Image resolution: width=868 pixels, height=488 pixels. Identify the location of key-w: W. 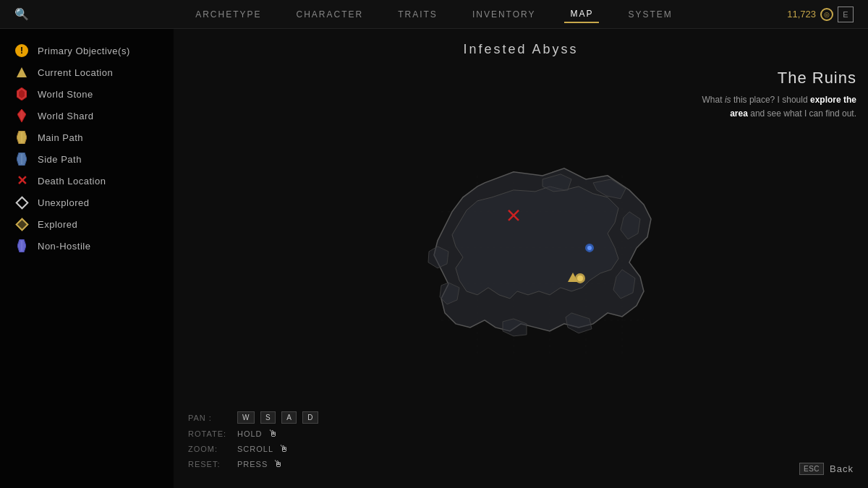
(246, 418).